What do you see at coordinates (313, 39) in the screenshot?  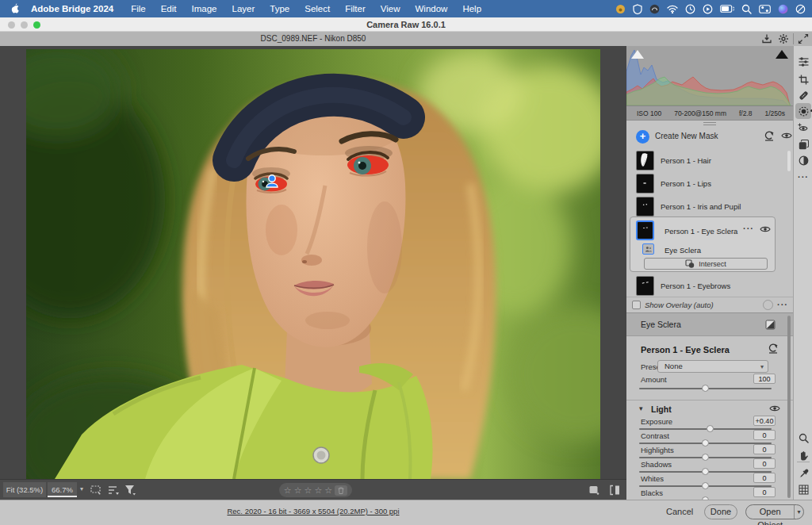 I see `document-tab: DSC_0989.NEF - Nikon D850` at bounding box center [313, 39].